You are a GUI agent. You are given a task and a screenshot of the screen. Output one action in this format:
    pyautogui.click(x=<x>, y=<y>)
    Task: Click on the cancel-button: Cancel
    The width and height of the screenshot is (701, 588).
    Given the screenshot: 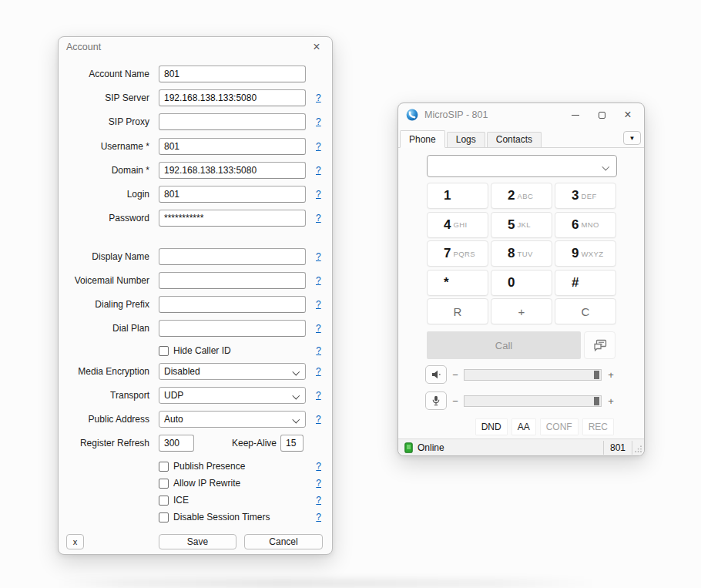 What is the action you would take?
    pyautogui.click(x=283, y=542)
    